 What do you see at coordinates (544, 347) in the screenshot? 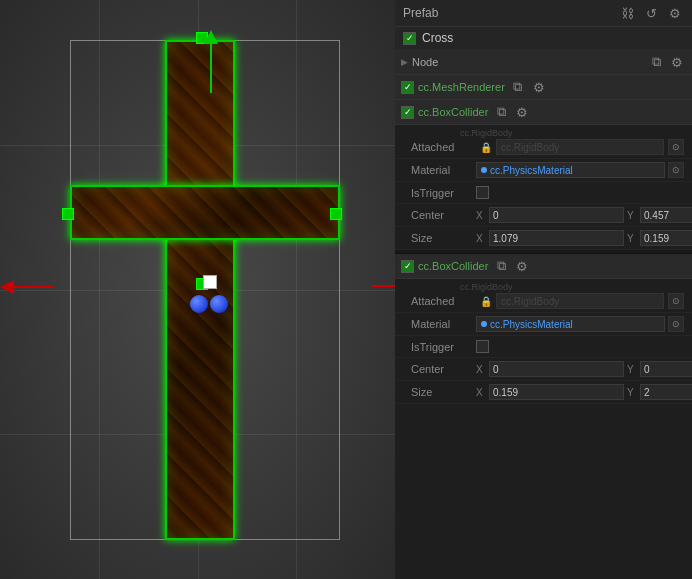
I see `box-collider-2-trigger-row: IsTrigger` at bounding box center [544, 347].